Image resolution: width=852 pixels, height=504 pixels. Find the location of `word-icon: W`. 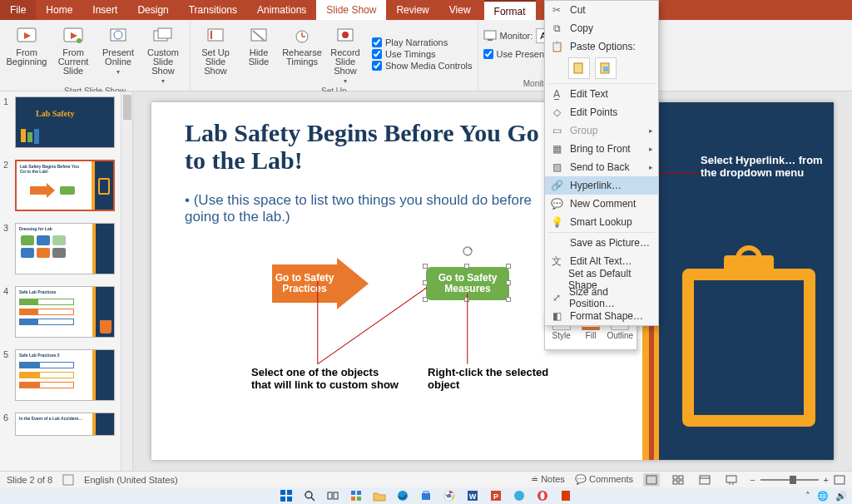

word-icon: W is located at coordinates (473, 496).